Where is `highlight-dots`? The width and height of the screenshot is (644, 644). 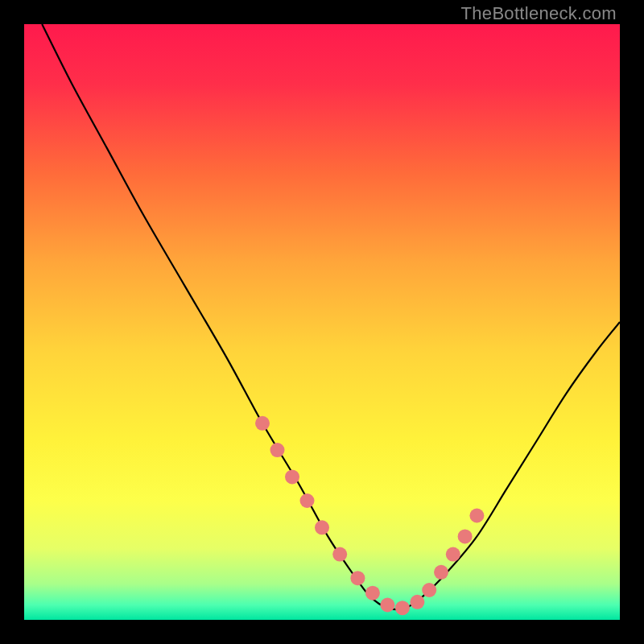
highlight-dots is located at coordinates (369, 515).